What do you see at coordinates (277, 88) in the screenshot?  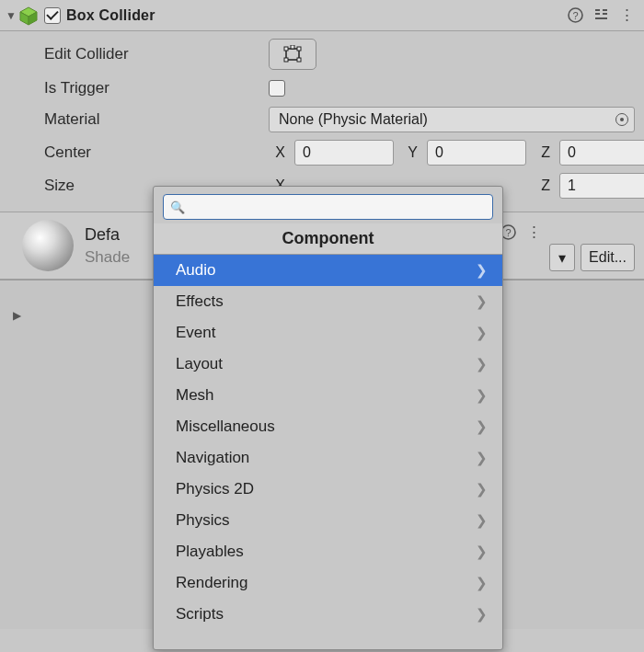 I see `is-trigger-checkbox` at bounding box center [277, 88].